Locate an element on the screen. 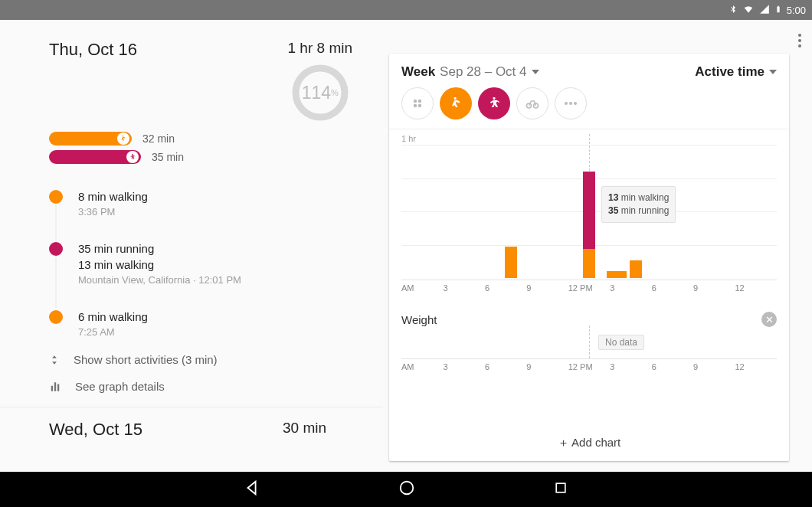 This screenshot has width=812, height=507. bar-run is located at coordinates (589, 211).